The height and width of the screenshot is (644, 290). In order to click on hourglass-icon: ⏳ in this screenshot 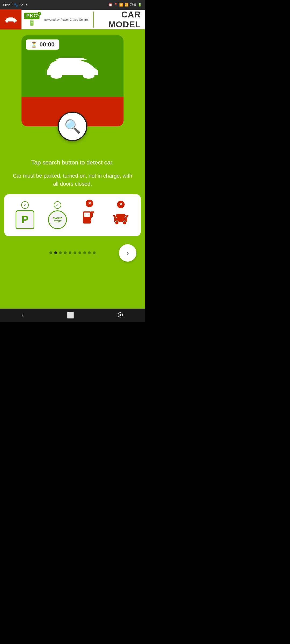, I will do `click(34, 45)`.